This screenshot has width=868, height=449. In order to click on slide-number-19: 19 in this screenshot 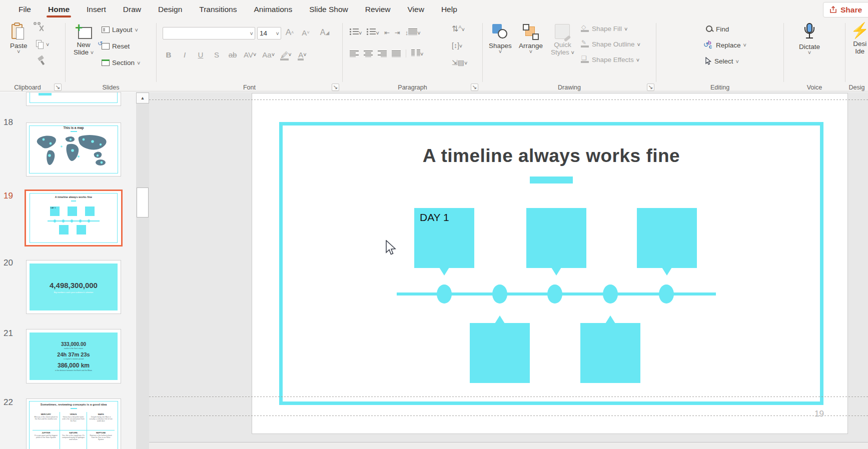, I will do `click(11, 196)`.